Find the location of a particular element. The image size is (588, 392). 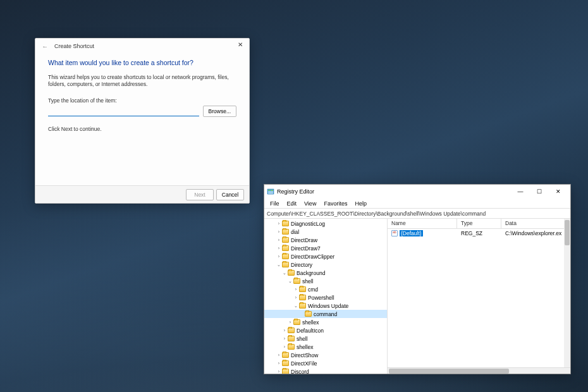

value-row: (Default)REG_SZC:\Windows\explorer.ex is located at coordinates (479, 233).